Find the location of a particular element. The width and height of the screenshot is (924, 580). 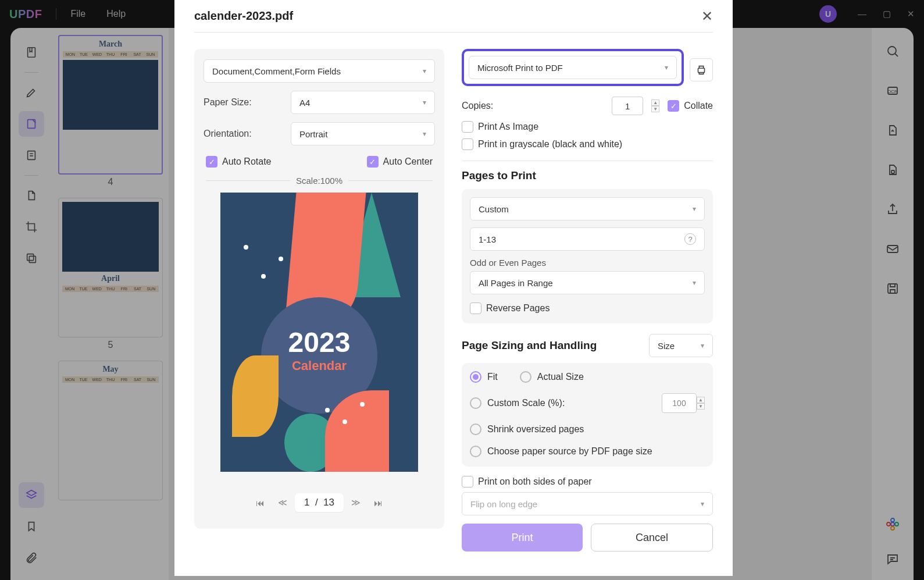

printer-select-highlight: Microsoft Print to PDF▾ is located at coordinates (573, 67).